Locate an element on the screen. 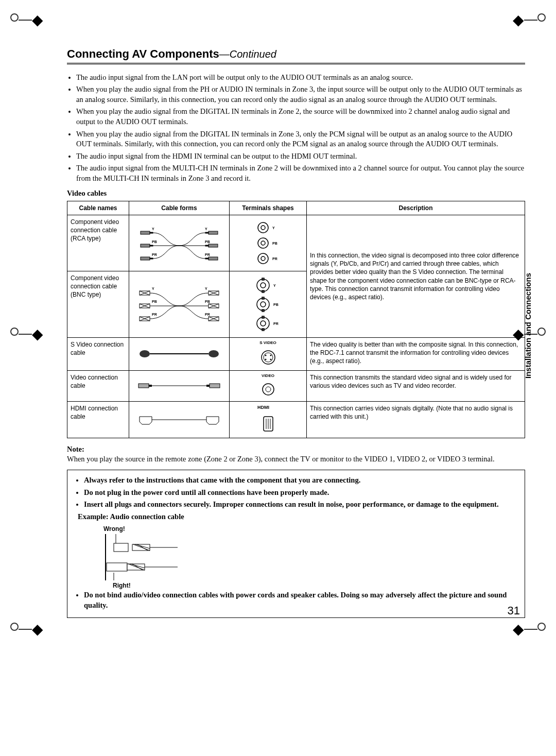  terminal-shape: VIDEO is located at coordinates (268, 386).